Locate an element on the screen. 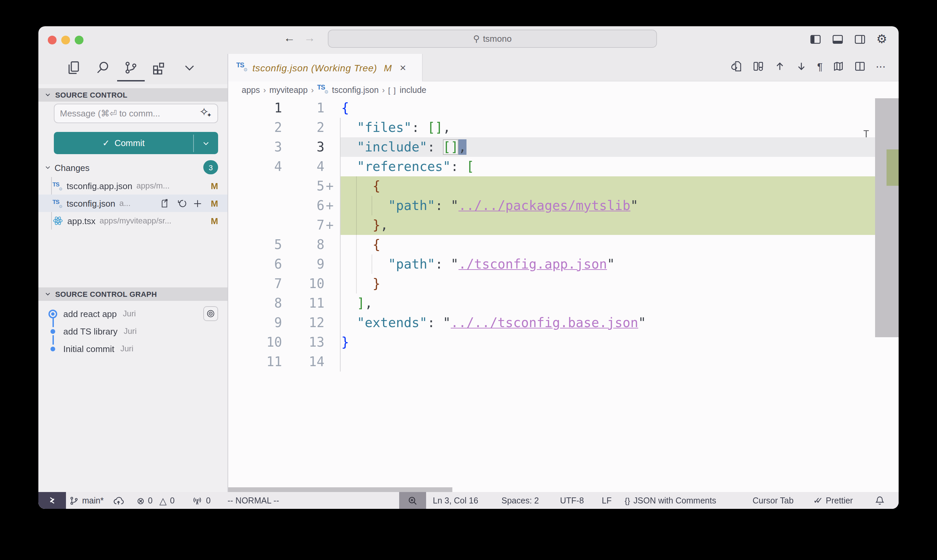  navigate-forward-button: → is located at coordinates (309, 38).